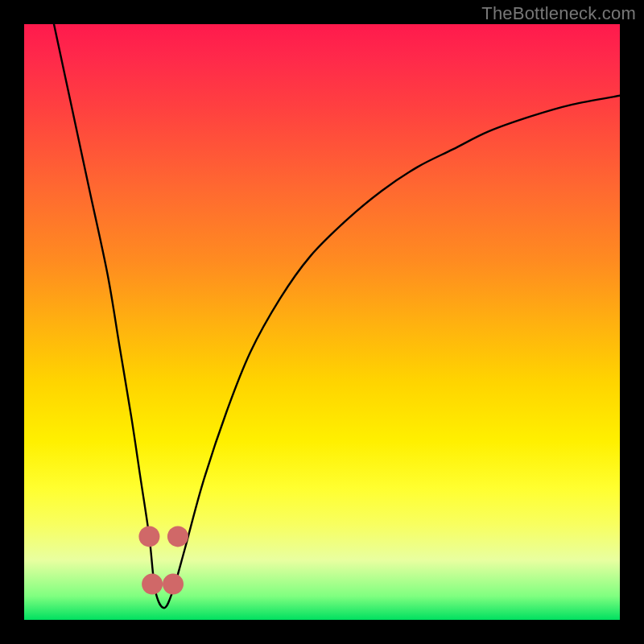 This screenshot has height=644, width=644. Describe the element at coordinates (178, 536) in the screenshot. I see `marker-d` at that location.